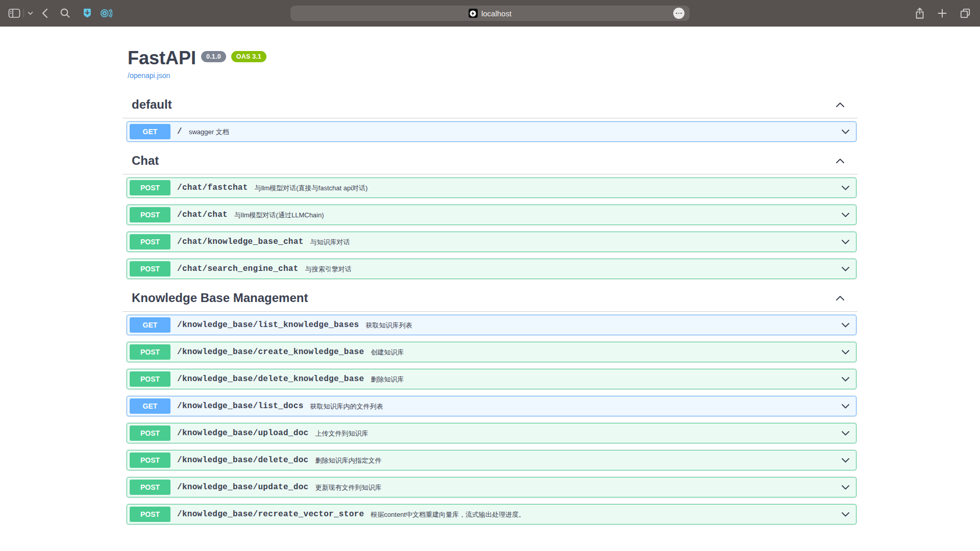 This screenshot has height=551, width=980. Describe the element at coordinates (942, 13) in the screenshot. I see `new-tab-icon` at that location.